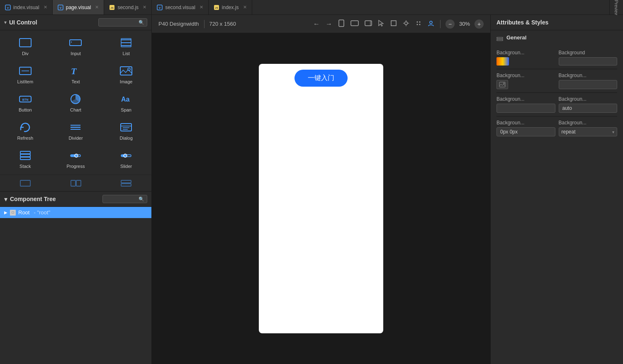 This screenshot has height=364, width=623. Describe the element at coordinates (321, 78) in the screenshot. I see `canvas-enter-button: 一键入门` at that location.